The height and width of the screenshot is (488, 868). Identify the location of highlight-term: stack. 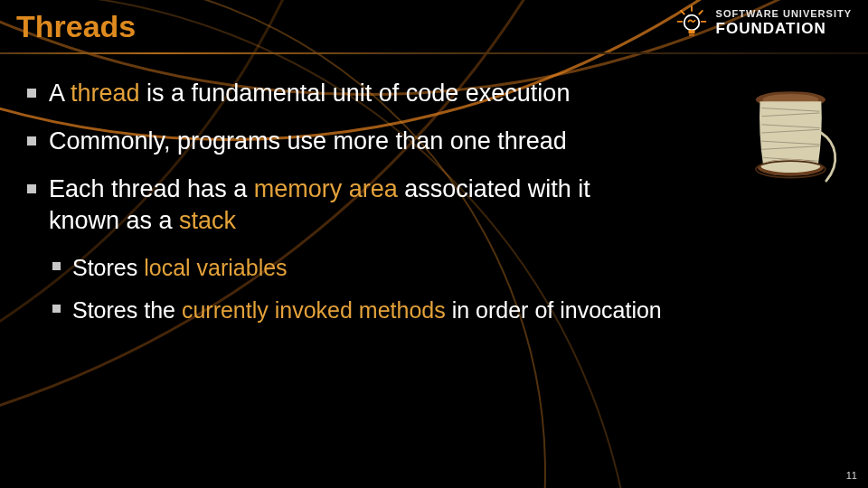
(208, 221).